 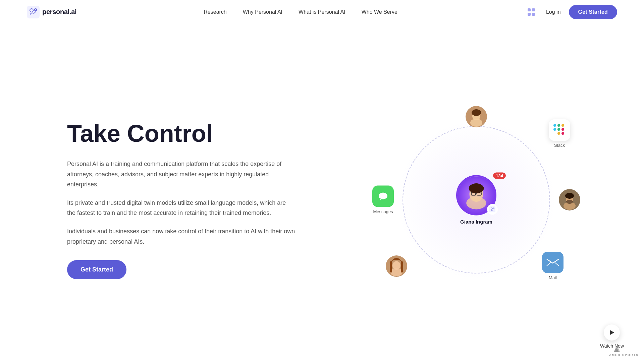 What do you see at coordinates (263, 12) in the screenshot?
I see `nav-link-why: Why Personal AI` at bounding box center [263, 12].